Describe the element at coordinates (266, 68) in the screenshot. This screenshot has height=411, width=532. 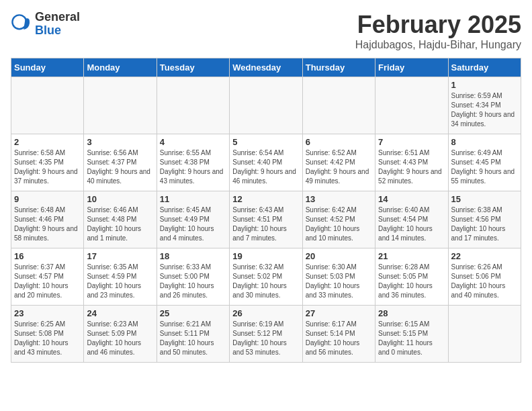
I see `weekday-header-wednesday: Wednesday` at that location.